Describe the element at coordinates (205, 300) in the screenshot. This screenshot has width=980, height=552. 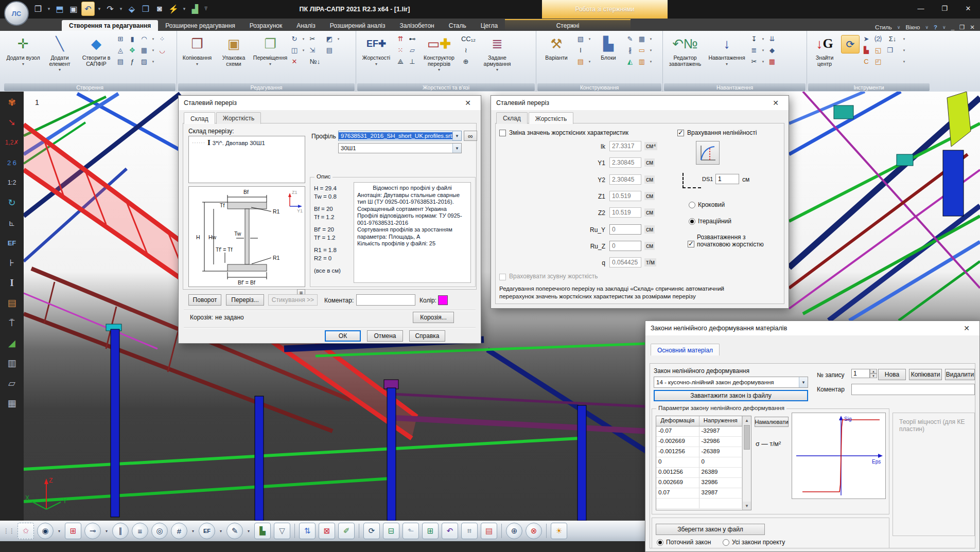
I see `rotate-section-button: Поворот` at that location.